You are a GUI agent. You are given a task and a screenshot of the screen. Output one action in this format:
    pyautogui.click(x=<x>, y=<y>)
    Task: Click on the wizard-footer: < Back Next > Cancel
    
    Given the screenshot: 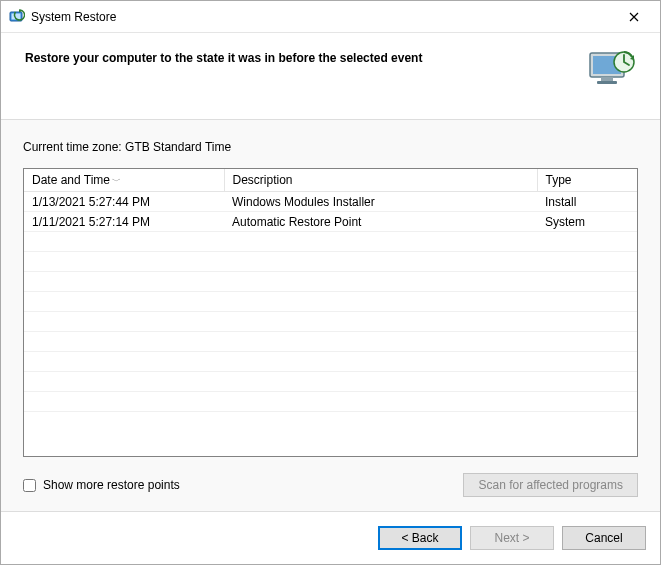 What is the action you would take?
    pyautogui.click(x=330, y=538)
    